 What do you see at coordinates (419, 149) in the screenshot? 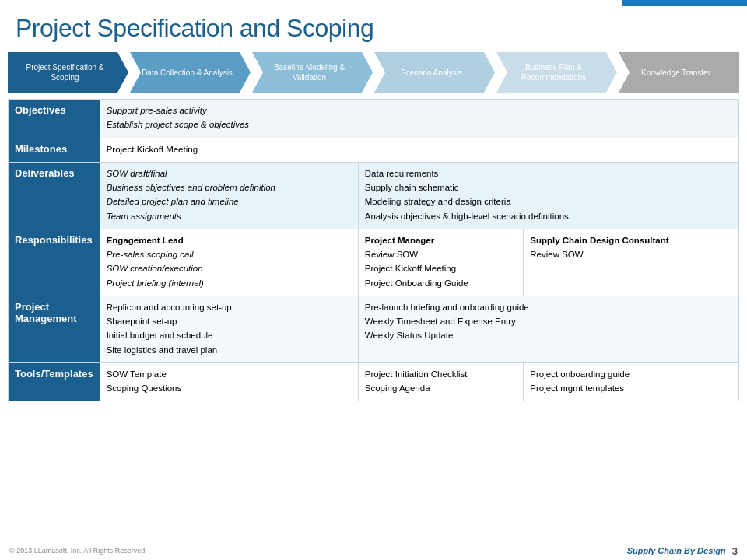
I see `cell-1-0: Project Kickoff Meeting` at bounding box center [419, 149].